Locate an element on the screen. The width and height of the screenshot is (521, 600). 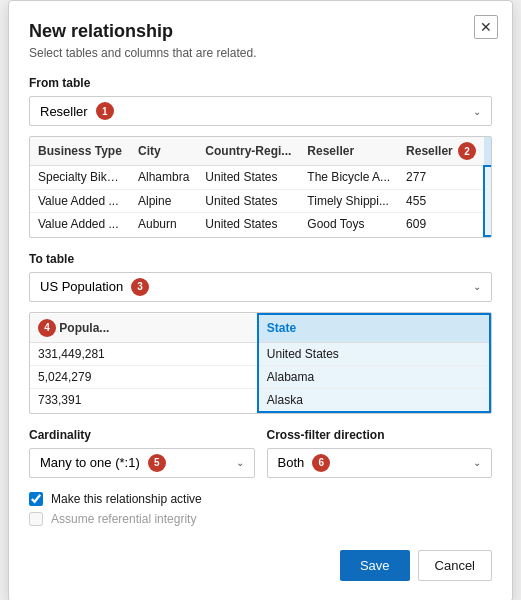
footer-buttons: Save Cancel is located at coordinates (260, 566).